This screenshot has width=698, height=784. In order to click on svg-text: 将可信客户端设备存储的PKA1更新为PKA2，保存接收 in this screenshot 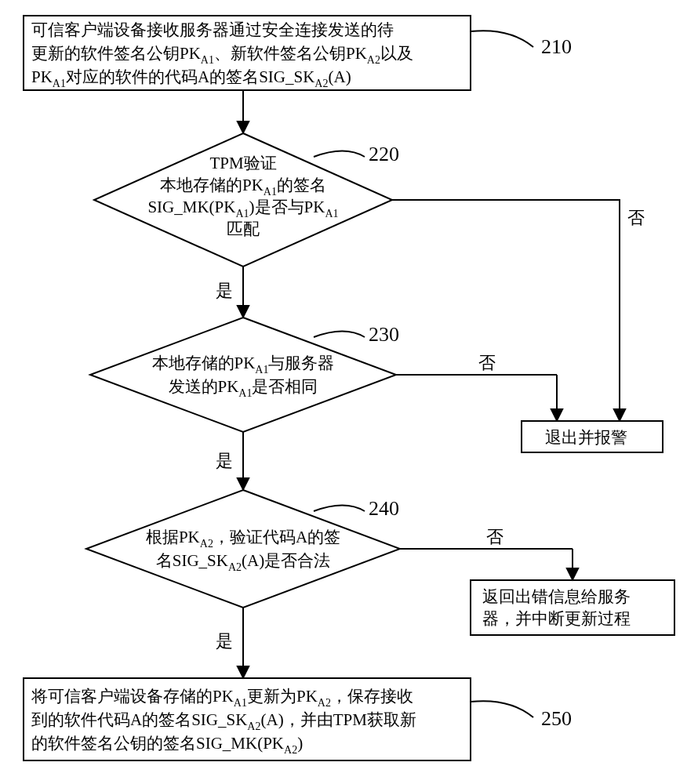, I will do `click(222, 698)`.